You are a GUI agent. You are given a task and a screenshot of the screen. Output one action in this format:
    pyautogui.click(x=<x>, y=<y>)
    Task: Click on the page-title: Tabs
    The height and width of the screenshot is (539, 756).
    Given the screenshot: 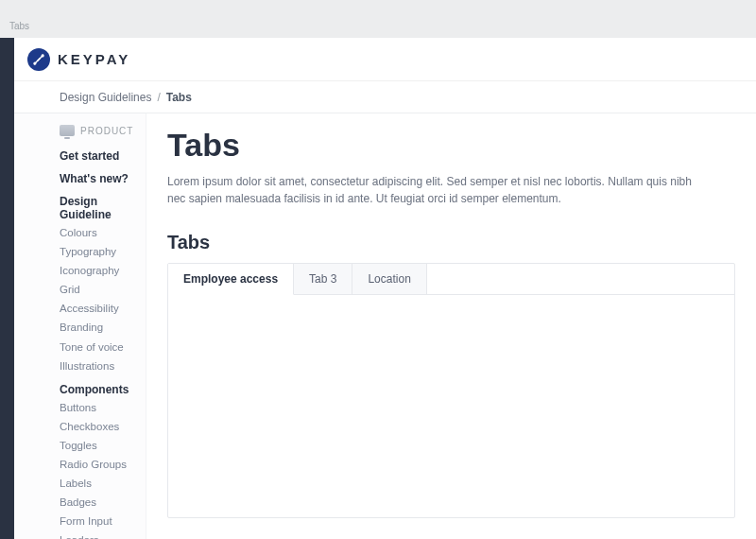 What is the action you would take?
    pyautogui.click(x=452, y=146)
    